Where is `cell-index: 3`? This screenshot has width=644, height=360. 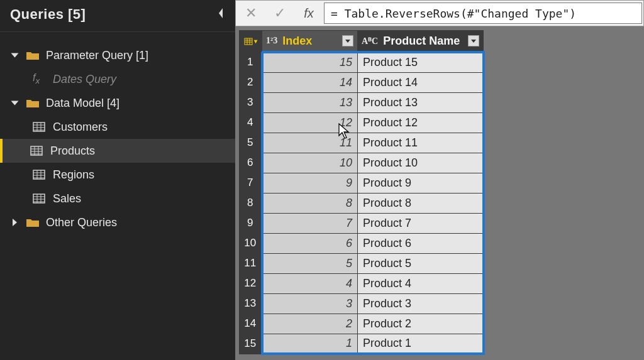
cell-index: 3 is located at coordinates (310, 303).